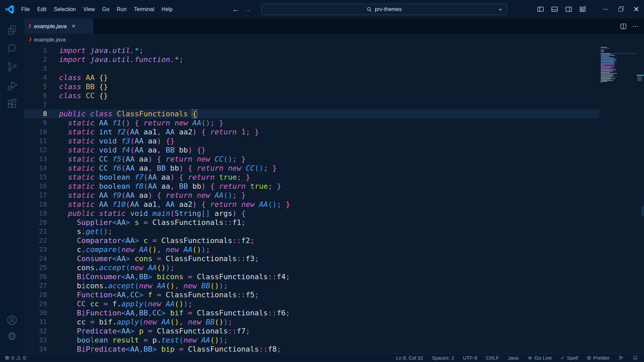  I want to click on code-line: 24 Consumer<AA> cons = ClassFunctionals:…, so click(312, 259).